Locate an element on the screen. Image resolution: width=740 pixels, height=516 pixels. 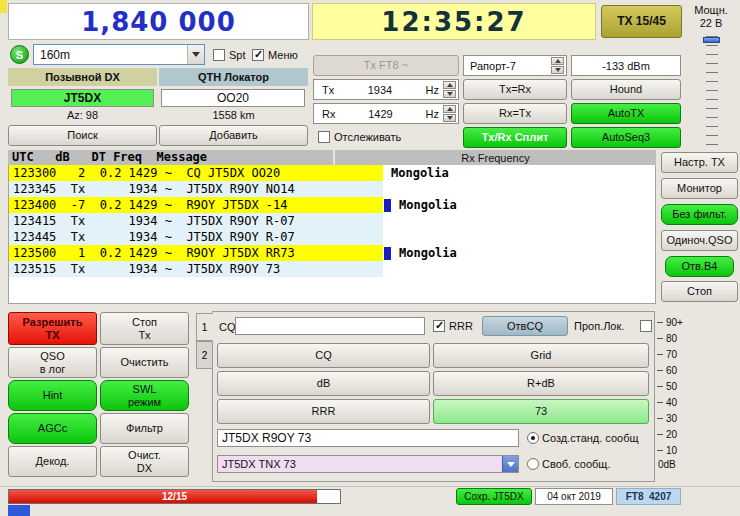
tx-freq-spinbox: Tx 1934 Hz is located at coordinates (386, 90).